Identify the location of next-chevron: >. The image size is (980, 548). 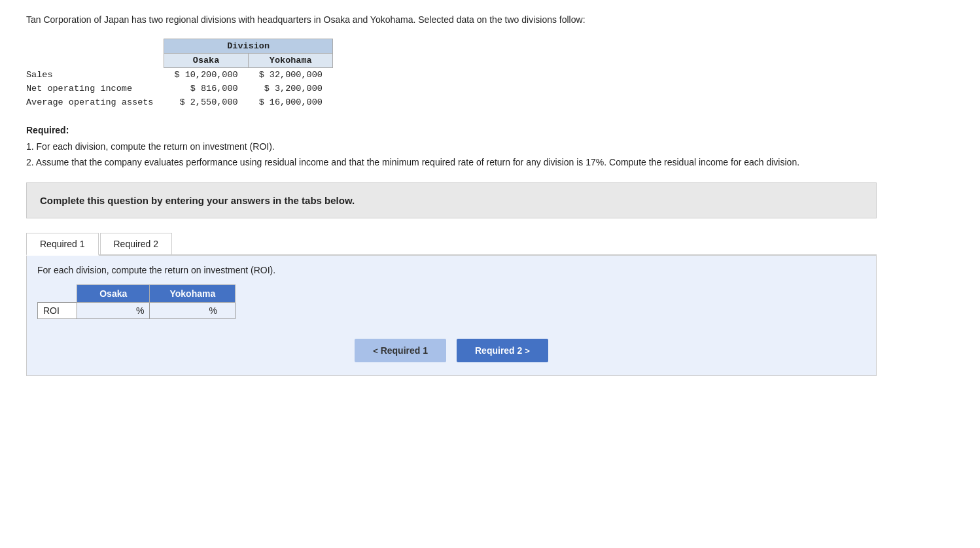
(527, 351).